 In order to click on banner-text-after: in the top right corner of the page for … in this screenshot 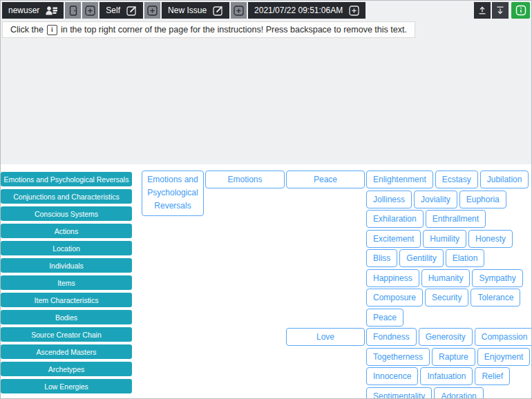, I will do `click(234, 30)`.